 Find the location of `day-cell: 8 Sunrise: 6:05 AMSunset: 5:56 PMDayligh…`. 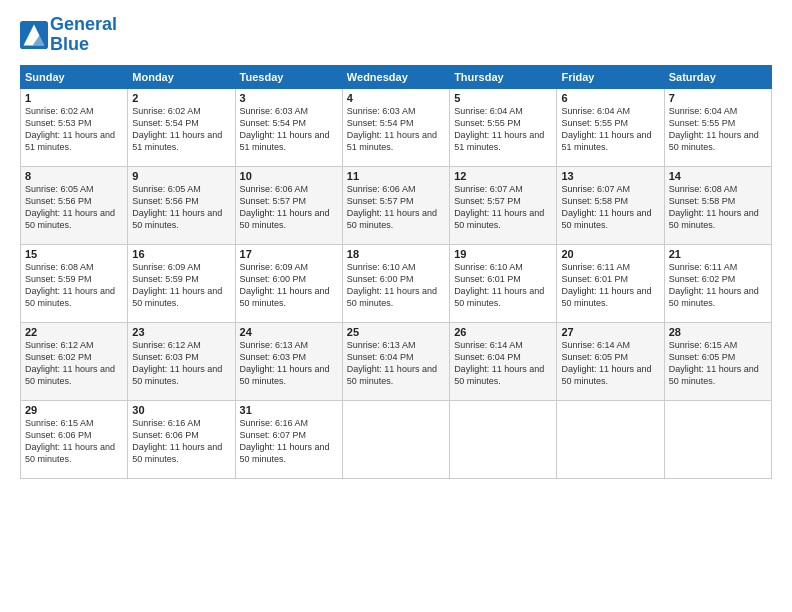

day-cell: 8 Sunrise: 6:05 AMSunset: 5:56 PMDayligh… is located at coordinates (74, 205).